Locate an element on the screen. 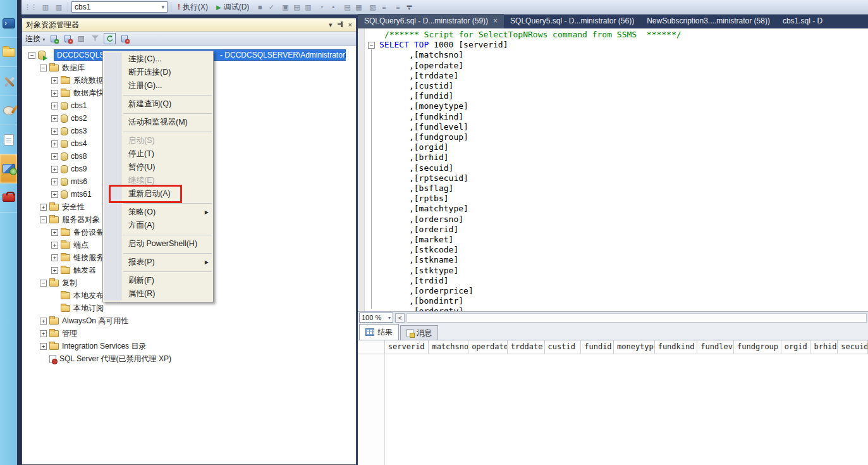  menu-item: 注册(G)... is located at coordinates (158, 86).